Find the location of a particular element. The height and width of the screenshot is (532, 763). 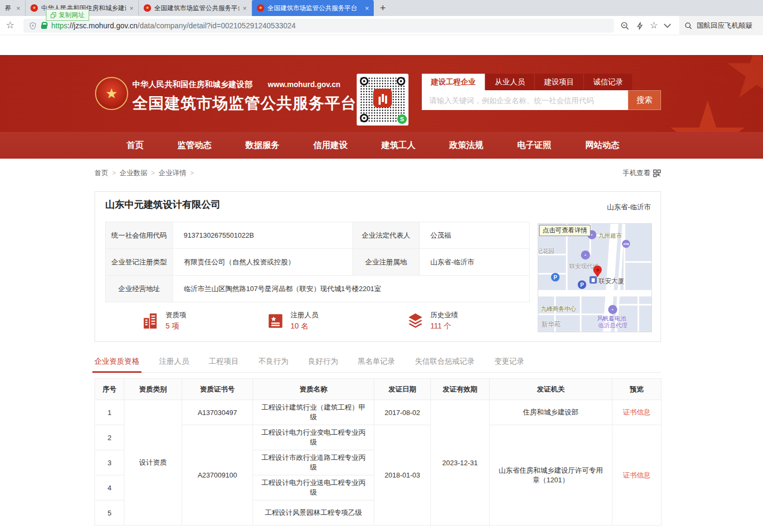

favorite-star-icon: ☆ is located at coordinates (654, 26).